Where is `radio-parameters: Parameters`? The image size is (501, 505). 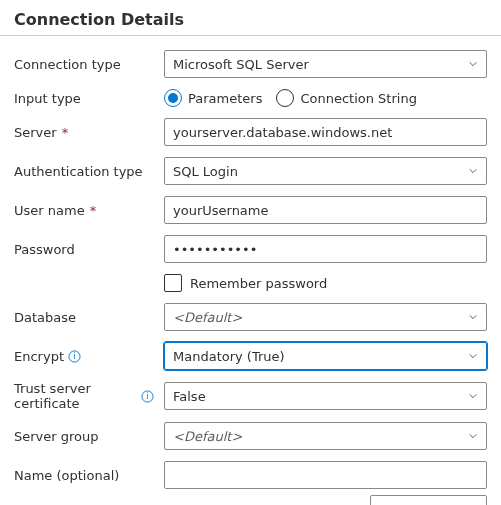 radio-parameters: Parameters is located at coordinates (213, 98).